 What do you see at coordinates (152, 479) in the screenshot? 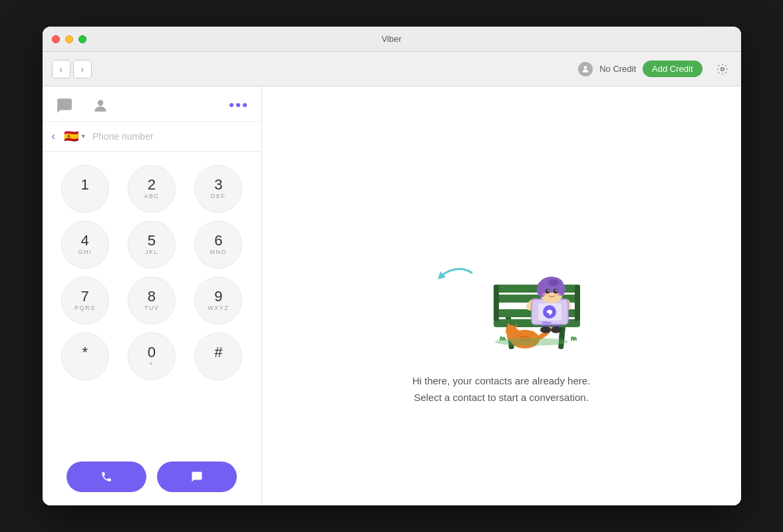
I see `dialpad-actions` at bounding box center [152, 479].